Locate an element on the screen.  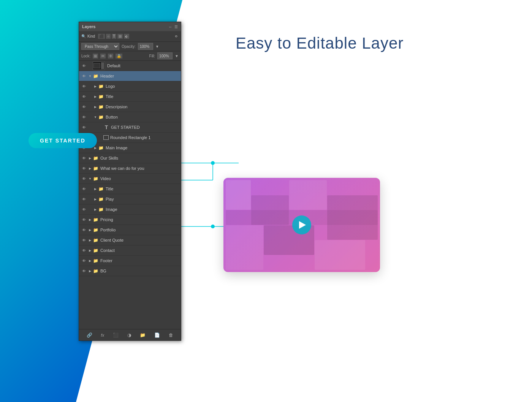
layer-item-contact: 👁▶📁Contact is located at coordinates (130, 251).